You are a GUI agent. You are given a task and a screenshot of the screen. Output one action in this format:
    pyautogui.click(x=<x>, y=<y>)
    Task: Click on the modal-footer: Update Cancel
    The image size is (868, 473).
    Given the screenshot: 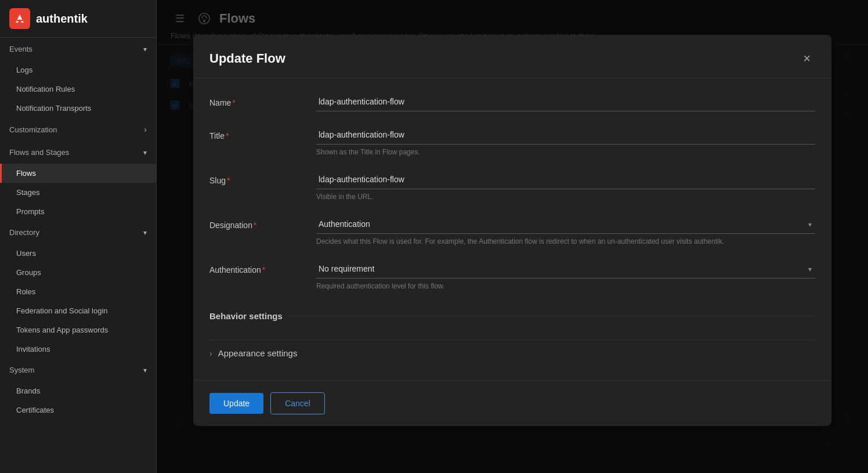 What is the action you would take?
    pyautogui.click(x=512, y=403)
    